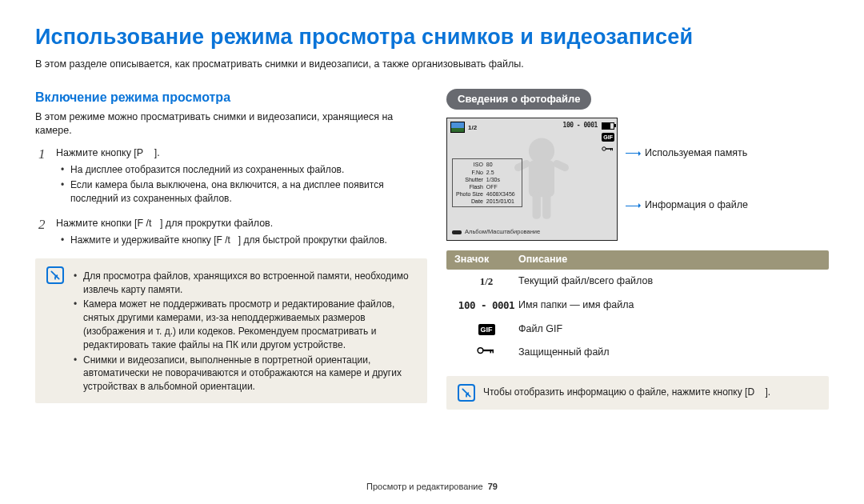  Describe the element at coordinates (518, 99) in the screenshot. I see `pill-file-info: Сведения о фотофайле` at that location.